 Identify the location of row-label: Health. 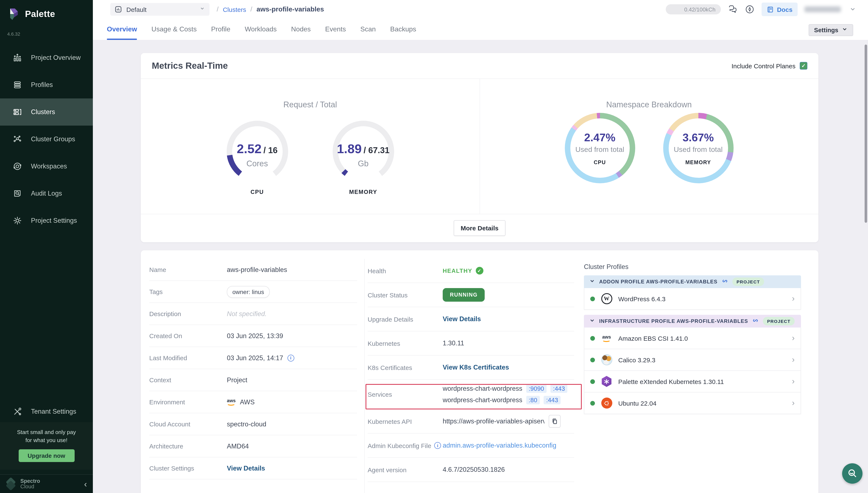
(405, 271).